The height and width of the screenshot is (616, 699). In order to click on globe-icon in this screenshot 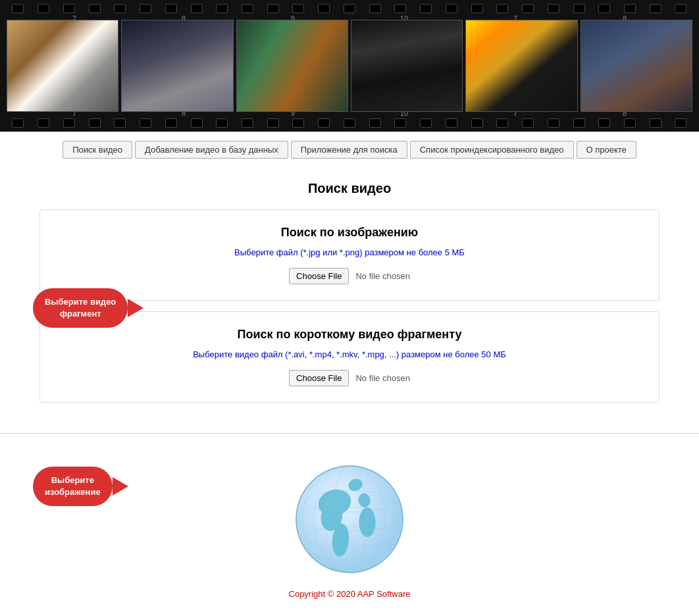, I will do `click(350, 519)`.